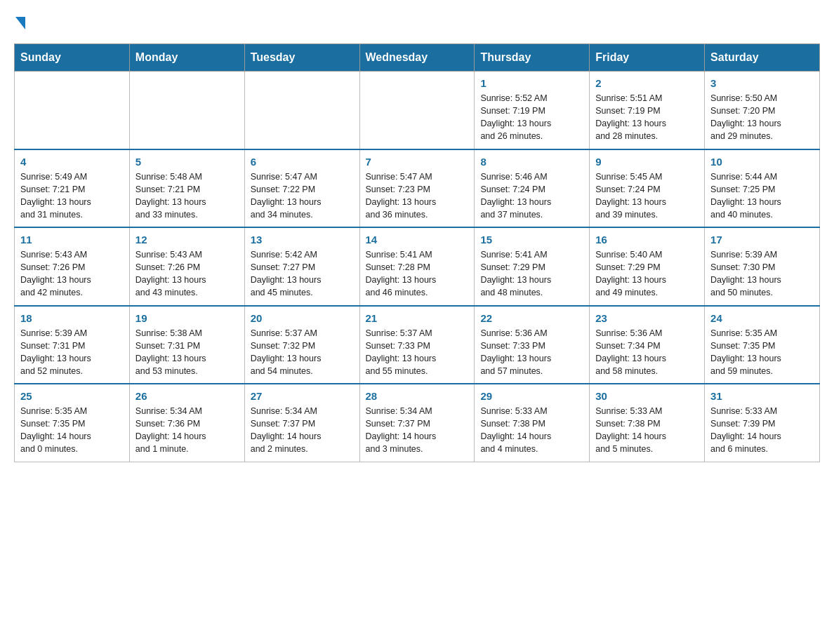  What do you see at coordinates (532, 274) in the screenshot?
I see `day-info: Sunrise: 5:41 AMSunset: 7:29 PMDaylight:…` at bounding box center [532, 274].